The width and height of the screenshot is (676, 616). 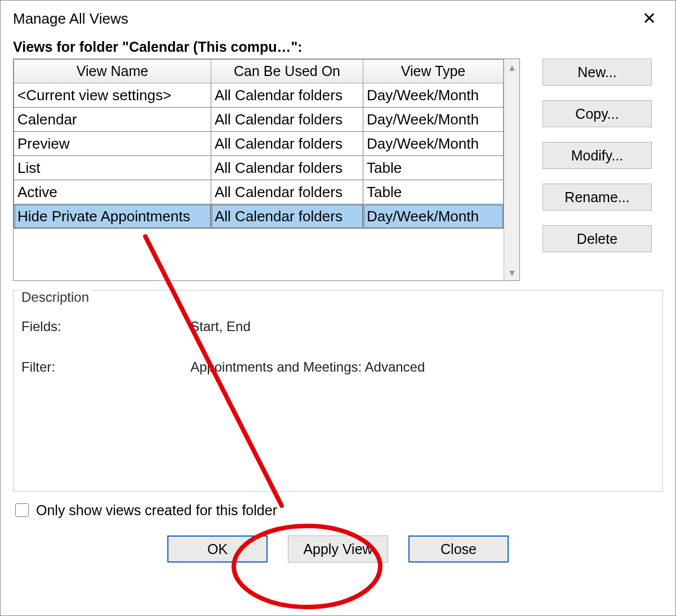 What do you see at coordinates (597, 114) in the screenshot?
I see `copy-button: Copy...` at bounding box center [597, 114].